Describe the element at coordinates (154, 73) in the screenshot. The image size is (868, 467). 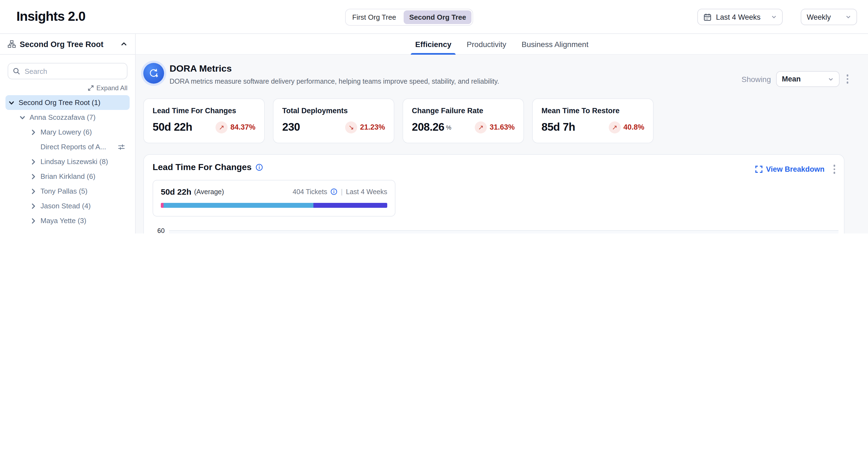
I see `dora-cycle-icon` at that location.